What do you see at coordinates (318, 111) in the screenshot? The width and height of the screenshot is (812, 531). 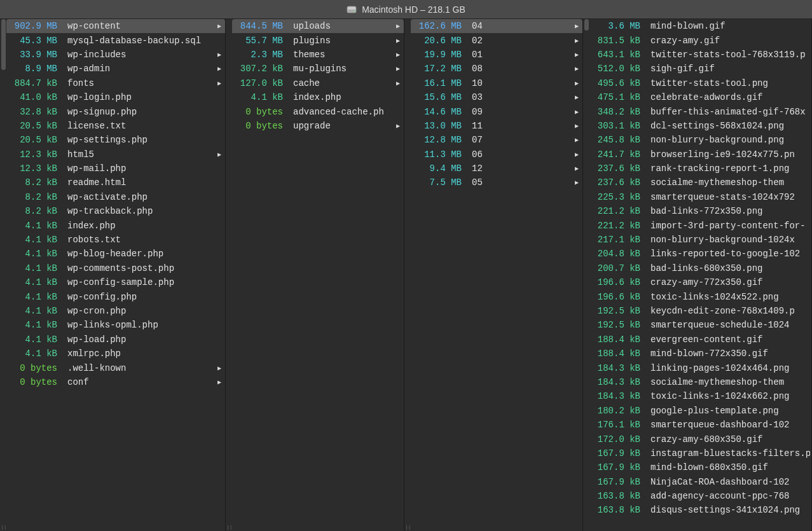 I see `list-item: 0 bytesadvanced-cache.ph` at bounding box center [318, 111].